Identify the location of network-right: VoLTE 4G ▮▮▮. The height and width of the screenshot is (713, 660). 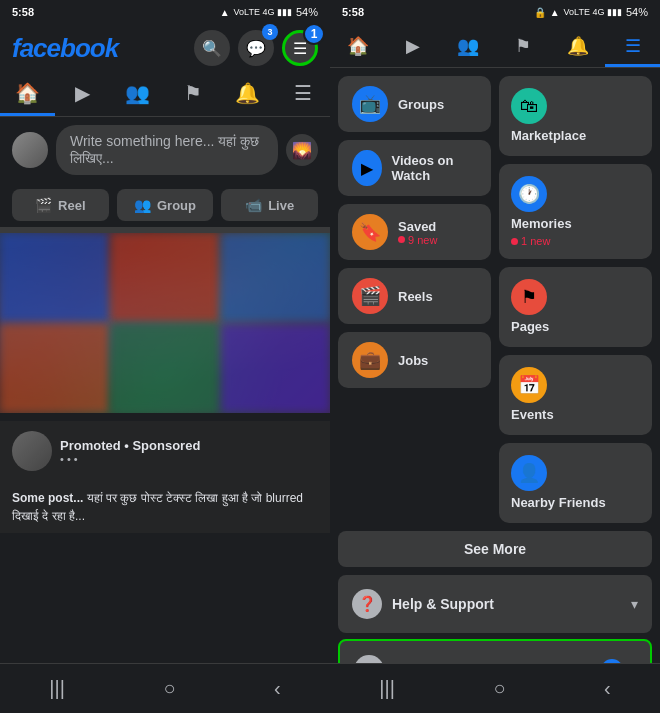
(593, 12).